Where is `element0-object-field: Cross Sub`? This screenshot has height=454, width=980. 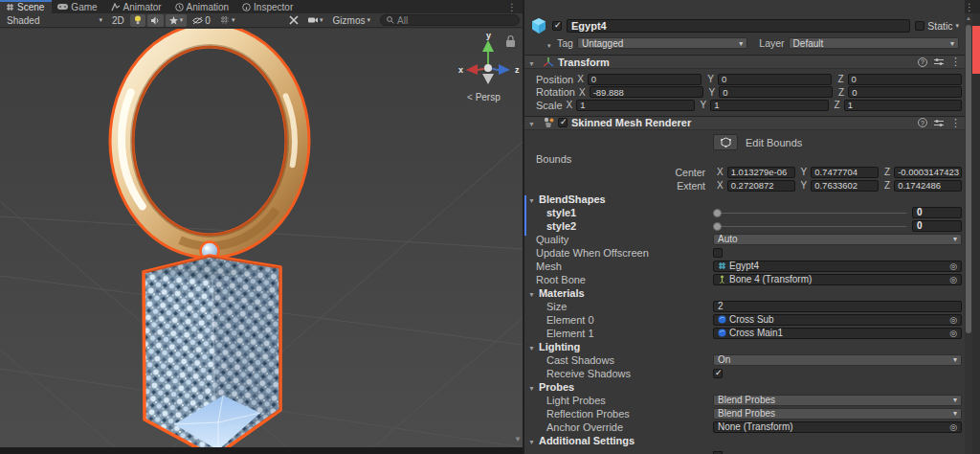 element0-object-field: Cross Sub is located at coordinates (837, 320).